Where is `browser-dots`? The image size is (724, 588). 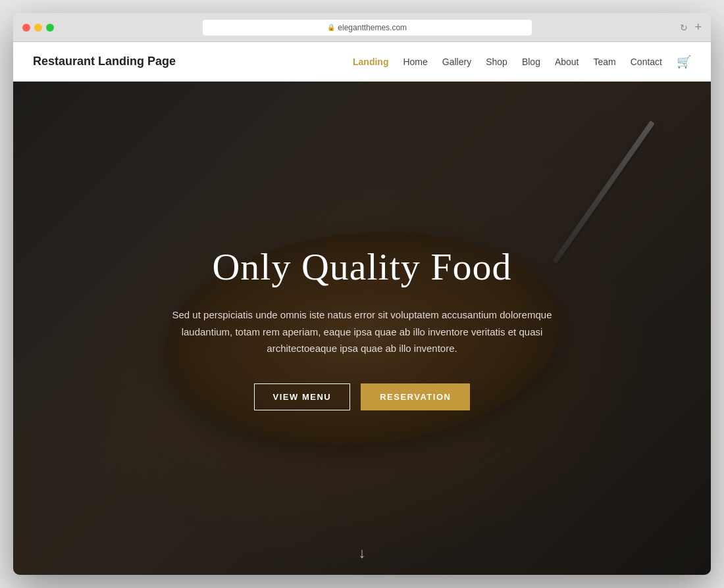 browser-dots is located at coordinates (38, 28).